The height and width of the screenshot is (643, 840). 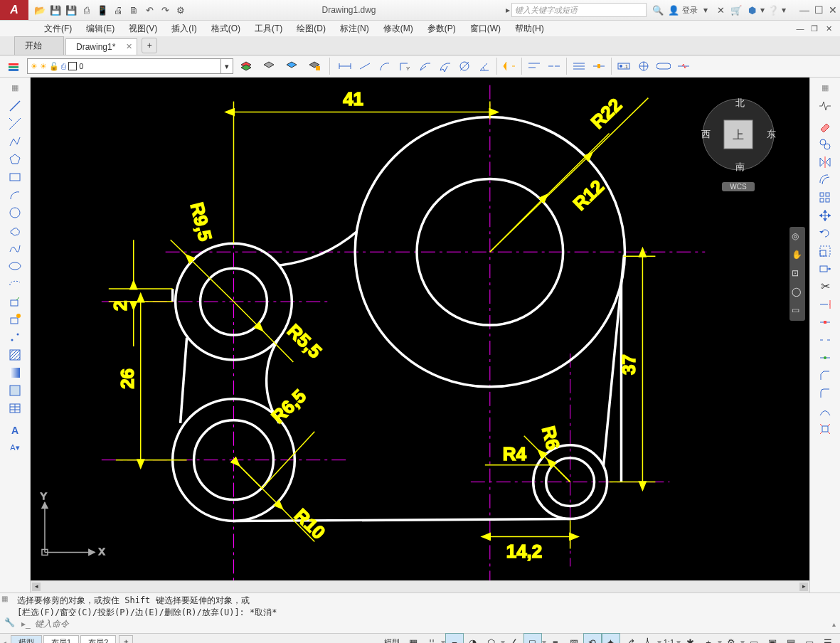 What do you see at coordinates (15, 248) in the screenshot?
I see `spline-icon` at bounding box center [15, 248].